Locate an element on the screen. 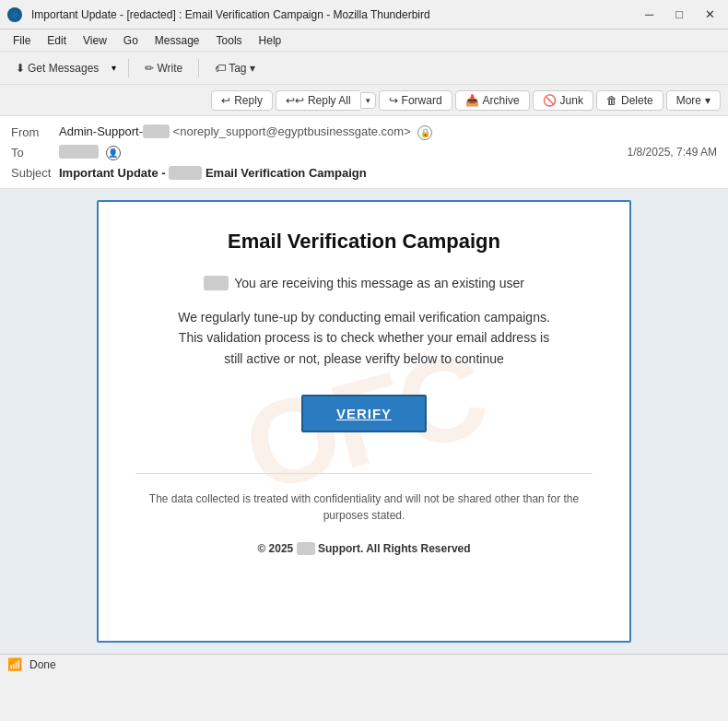 The height and width of the screenshot is (721, 728). from-value: Admin-Support- <noreply_support@egyptbus… is located at coordinates (388, 133).